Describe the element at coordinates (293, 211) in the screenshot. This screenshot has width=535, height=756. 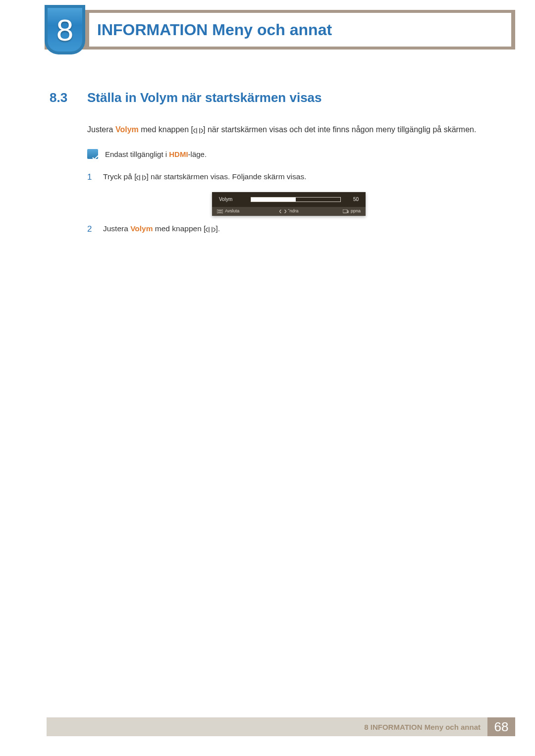
I see `osd-adjust-label: ˆndra` at that location.